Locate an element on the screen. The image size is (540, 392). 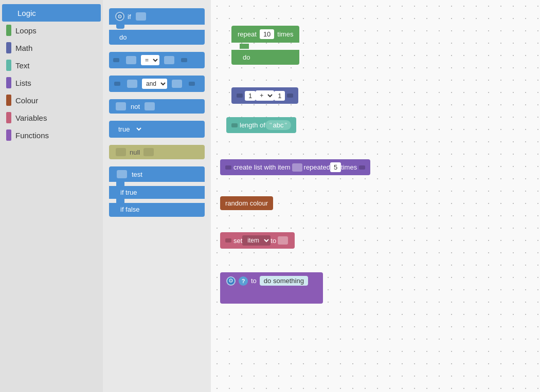
to-label: to is located at coordinates (274, 240).